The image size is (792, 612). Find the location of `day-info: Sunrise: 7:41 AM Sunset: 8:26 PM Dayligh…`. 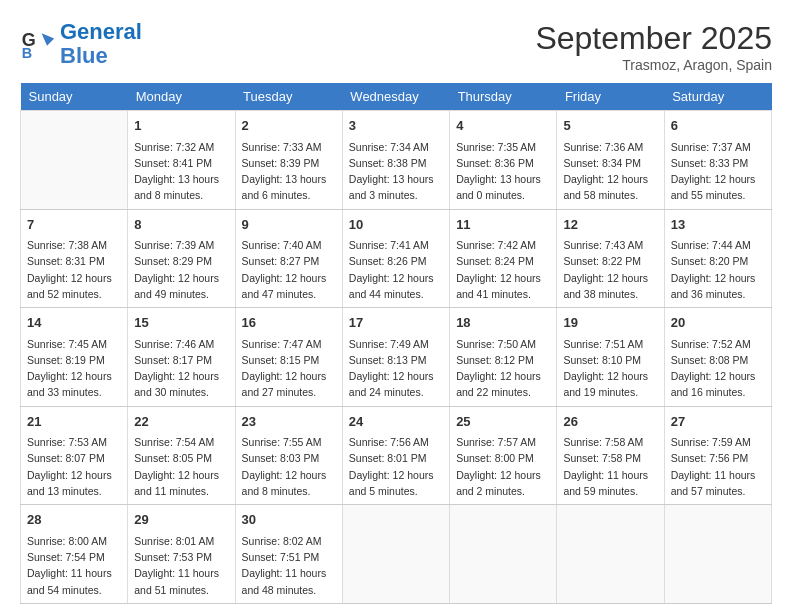

day-info: Sunrise: 7:41 AM Sunset: 8:26 PM Dayligh… is located at coordinates (396, 270).